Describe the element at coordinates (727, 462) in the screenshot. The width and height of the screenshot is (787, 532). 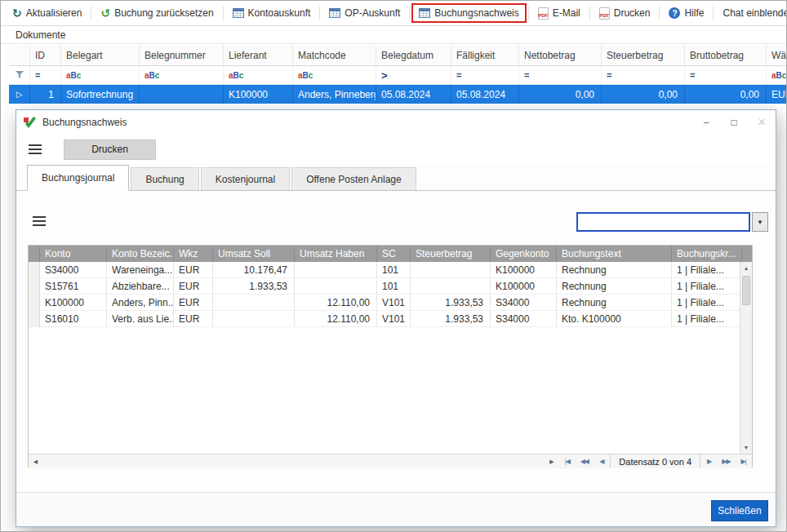
I see `nav-next-page-button: ▶▶` at that location.